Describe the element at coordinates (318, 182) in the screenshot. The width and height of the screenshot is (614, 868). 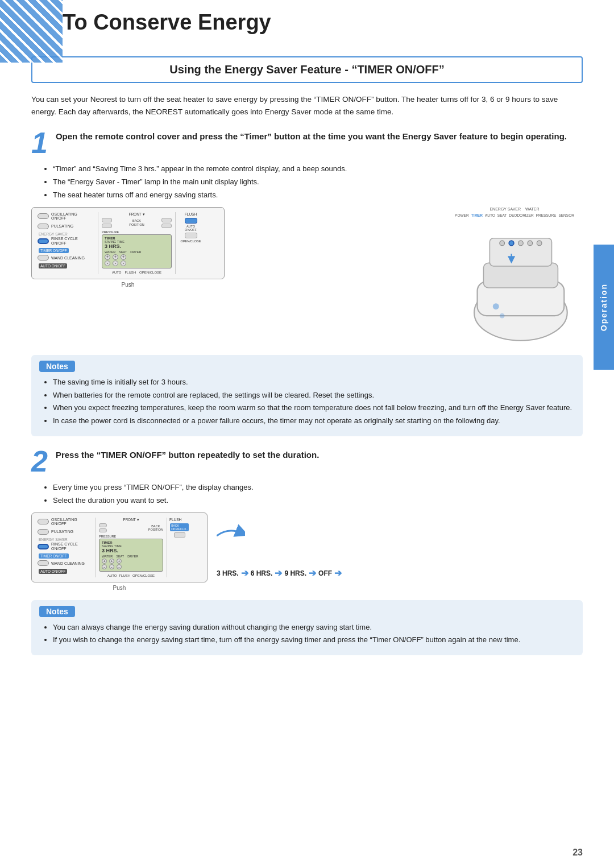
I see `step1-bullets: “Timer” and “Saving Time 3 hrs.” appear …` at that location.